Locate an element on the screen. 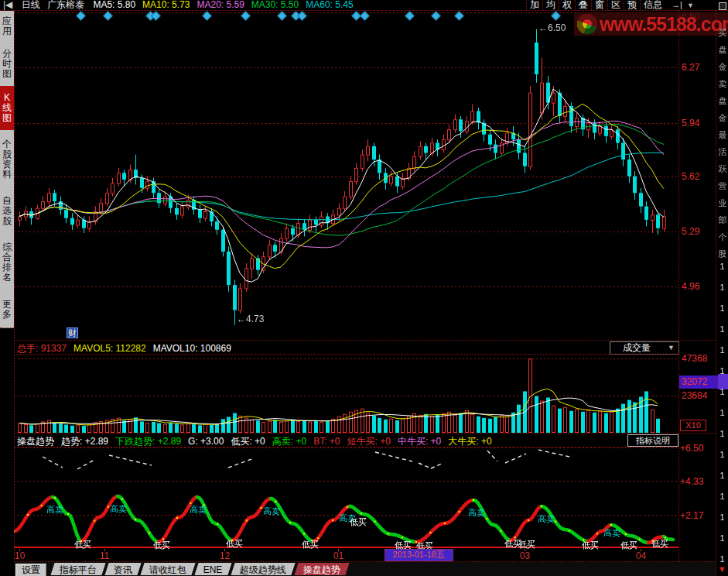 The image size is (728, 576). indicator-legend-item: 高卖: +0 is located at coordinates (289, 441).